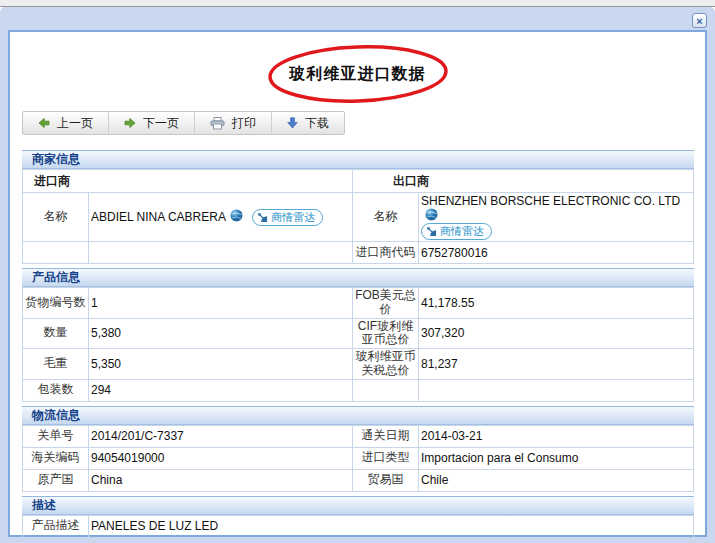 This screenshot has height=543, width=715. I want to click on description-table: 产品描述 PANELES DE LUZ LED, so click(358, 526).